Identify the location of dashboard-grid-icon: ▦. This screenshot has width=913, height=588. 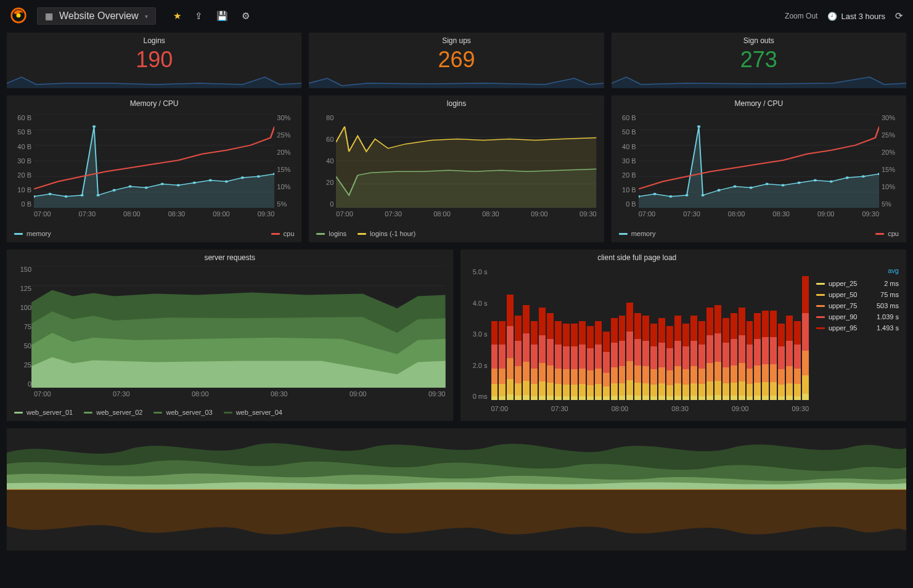
(49, 16).